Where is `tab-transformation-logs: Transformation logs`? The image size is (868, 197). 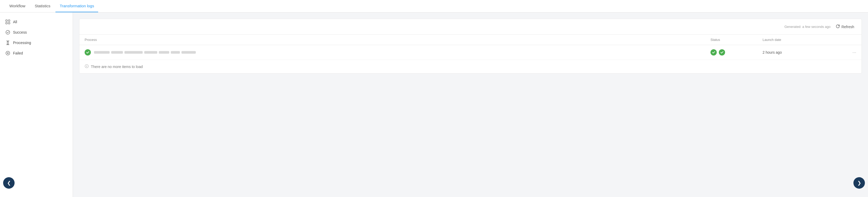 tab-transformation-logs: Transformation logs is located at coordinates (77, 6).